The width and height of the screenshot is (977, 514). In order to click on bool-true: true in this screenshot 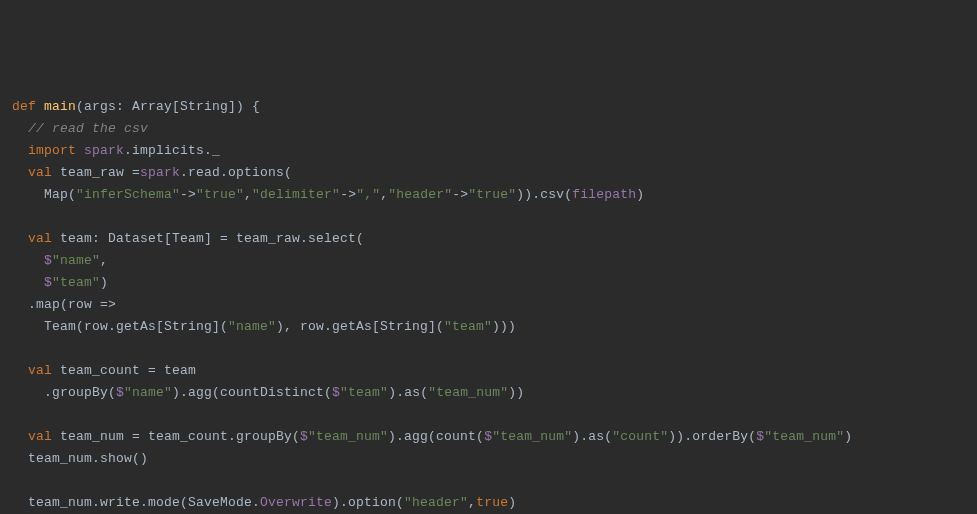, I will do `click(492, 502)`.